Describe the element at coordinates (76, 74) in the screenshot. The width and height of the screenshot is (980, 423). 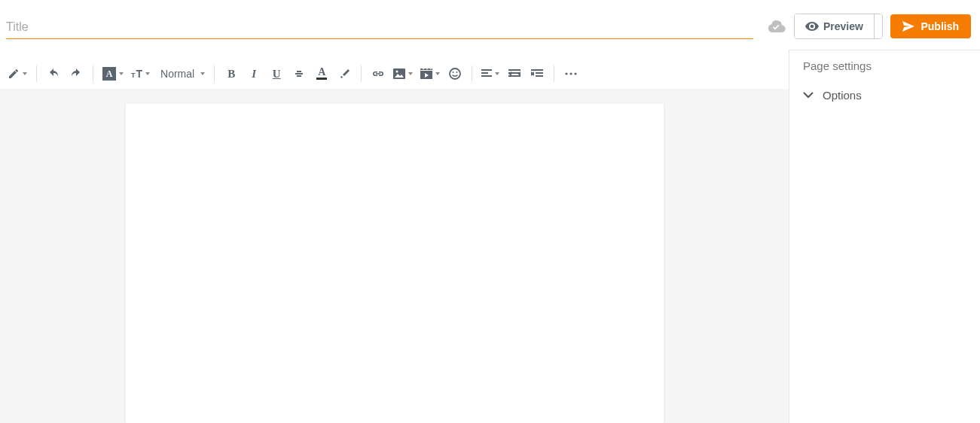
I see `redo-button` at that location.